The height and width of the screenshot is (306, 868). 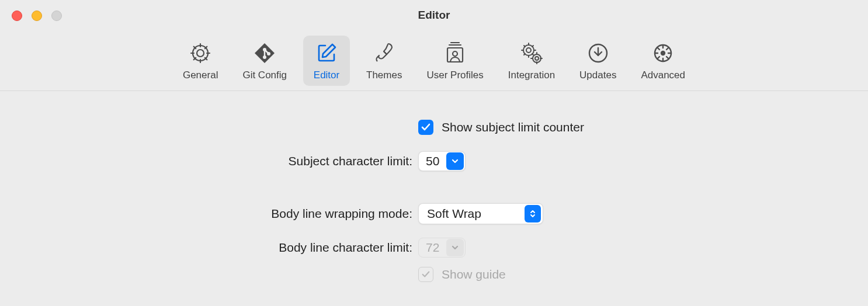 I want to click on tab-editor: Editor, so click(x=327, y=61).